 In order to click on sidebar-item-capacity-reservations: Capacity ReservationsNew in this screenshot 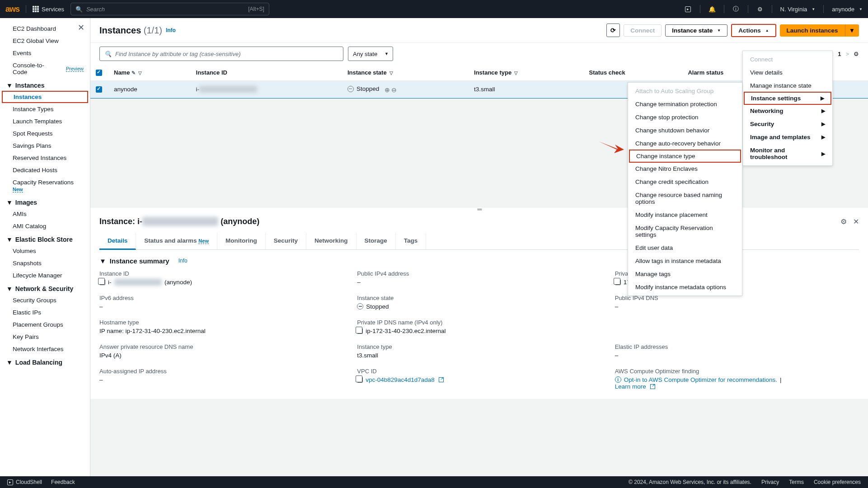, I will do `click(45, 186)`.